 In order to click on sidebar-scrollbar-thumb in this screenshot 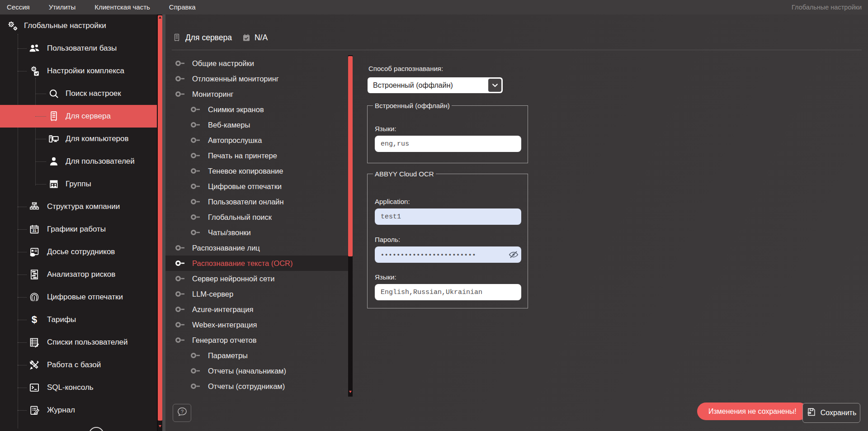, I will do `click(160, 218)`.